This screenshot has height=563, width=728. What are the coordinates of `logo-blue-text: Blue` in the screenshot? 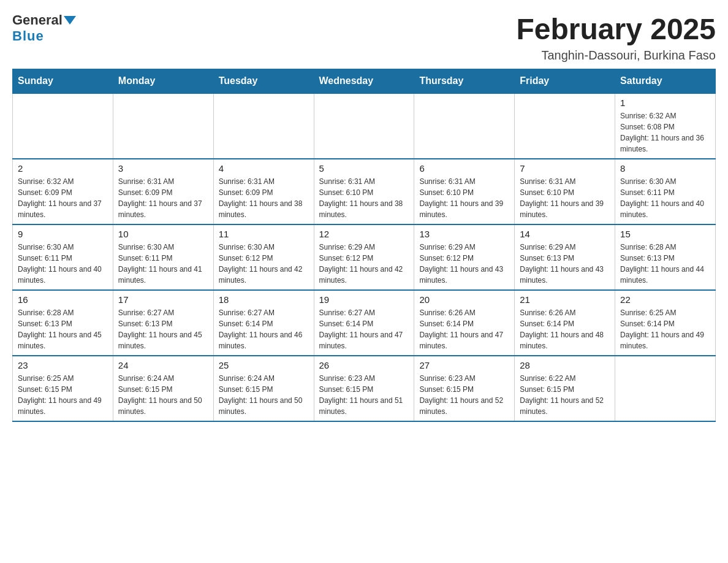 It's located at (28, 36).